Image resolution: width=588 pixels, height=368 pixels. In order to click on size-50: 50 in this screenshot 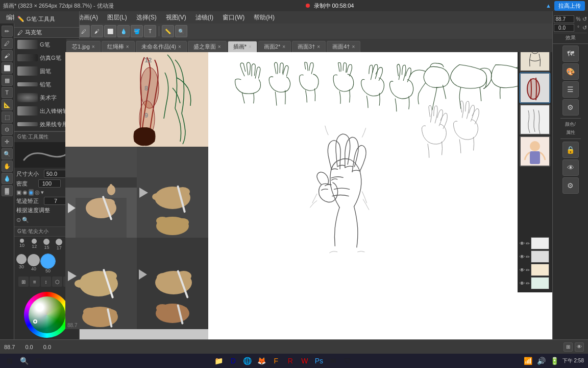, I will do `click(48, 264)`.